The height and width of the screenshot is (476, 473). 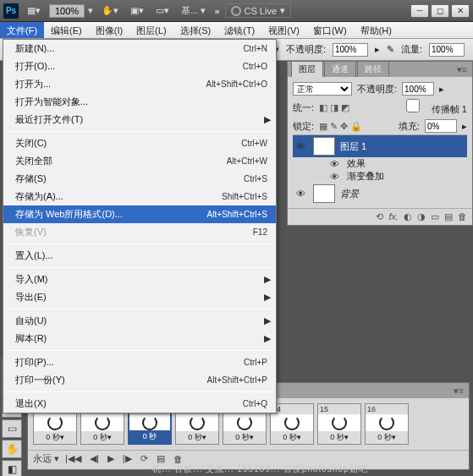 What do you see at coordinates (140, 179) in the screenshot?
I see `menu-item: 存储(S)Ctrl+S` at bounding box center [140, 179].